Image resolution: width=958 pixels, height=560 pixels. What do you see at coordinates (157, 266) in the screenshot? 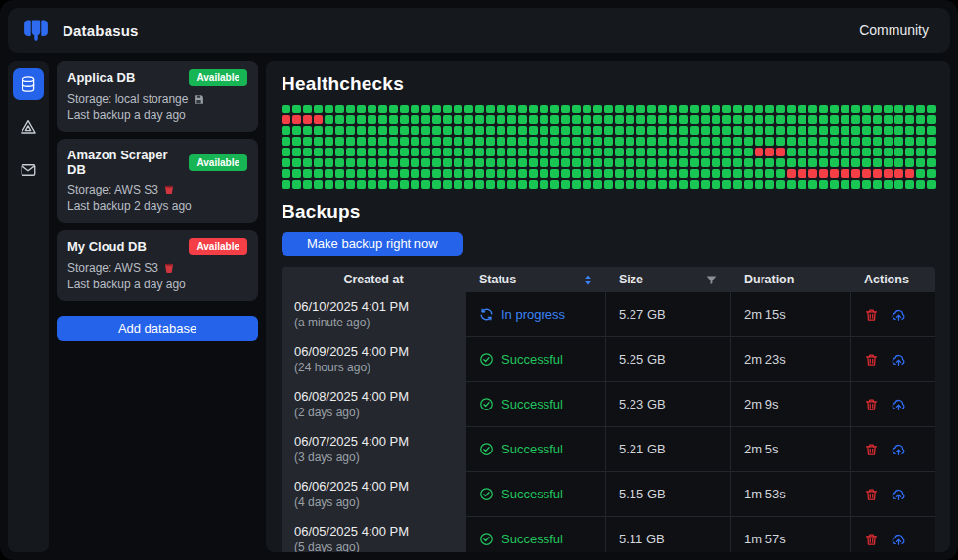
I see `database-card: My Cloud DBAvailableStorage: AWS S3Last …` at bounding box center [157, 266].